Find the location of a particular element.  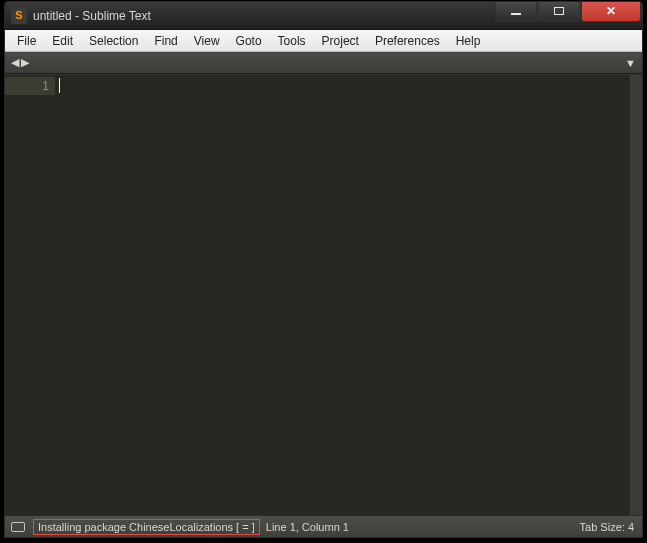

gutter: 1 is located at coordinates (30, 295).